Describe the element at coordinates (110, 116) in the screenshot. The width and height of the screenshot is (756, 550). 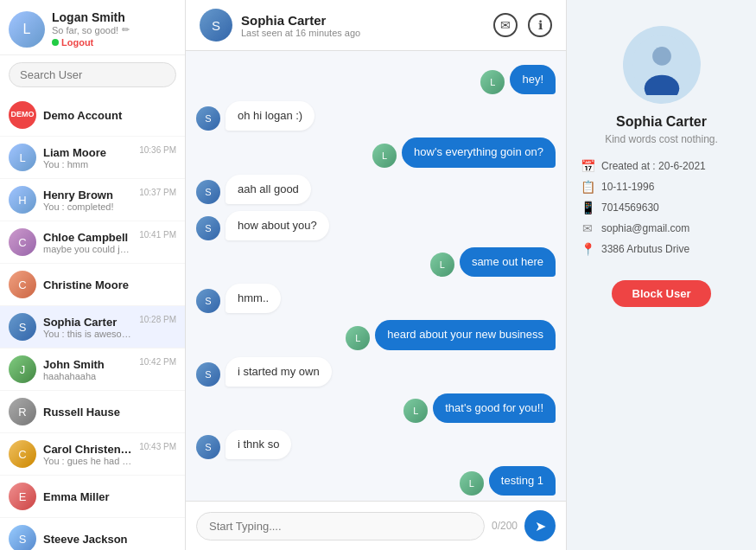
I see `contact-info: Demo Account` at that location.